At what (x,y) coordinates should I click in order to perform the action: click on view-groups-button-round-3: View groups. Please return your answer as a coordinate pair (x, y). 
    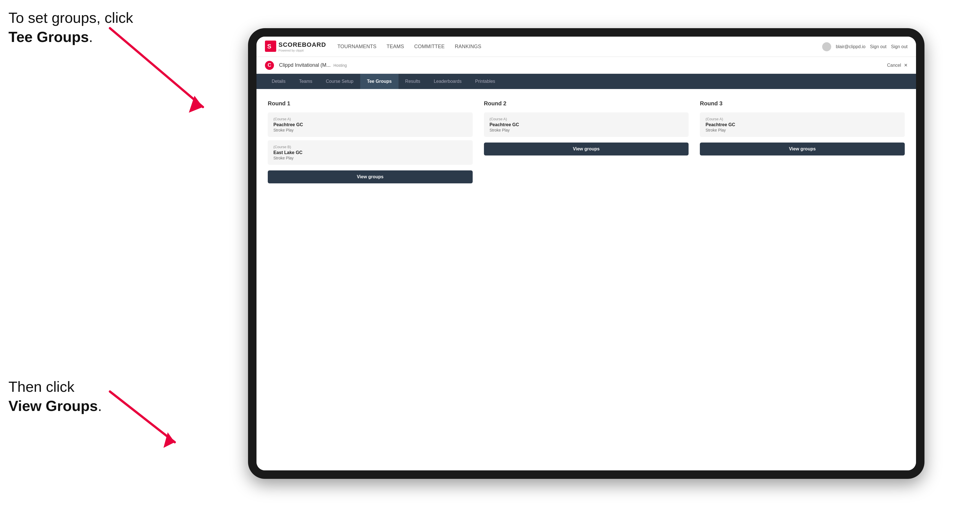
    Looking at the image, I should click on (802, 149).